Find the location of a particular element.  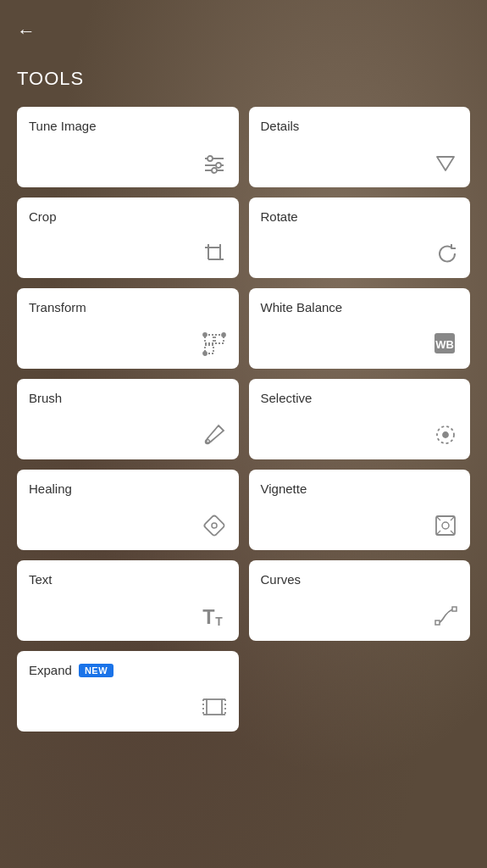

curves-icon is located at coordinates (445, 618).